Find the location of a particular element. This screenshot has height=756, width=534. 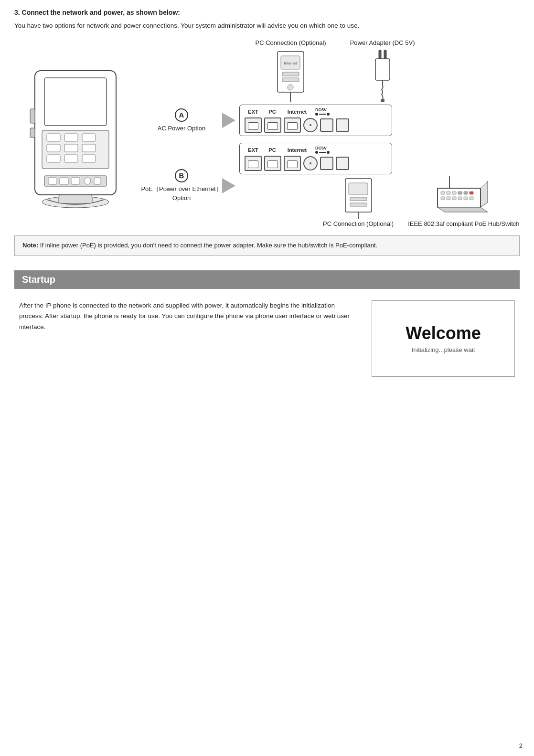

port-panel-a: EXT PC Internet DC5V is located at coordinates (316, 120).